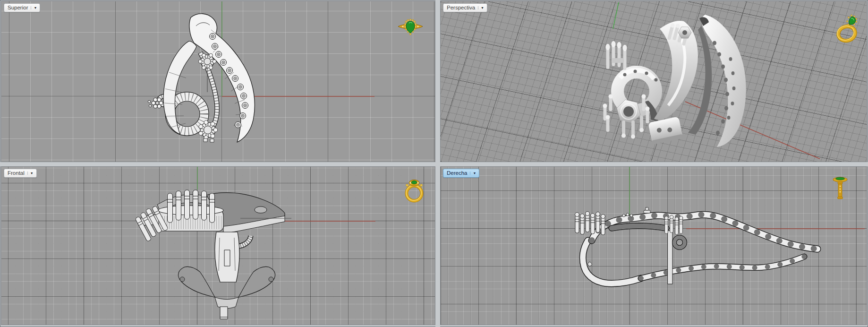 The image size is (868, 327). I want to click on viewport-title-superior: Superior, so click(18, 8).